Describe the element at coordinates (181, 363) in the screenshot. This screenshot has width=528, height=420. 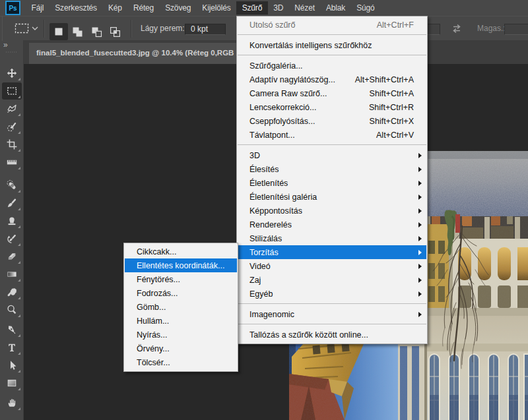
I see `menu-item-tölcsér: Tölcsér...` at that location.